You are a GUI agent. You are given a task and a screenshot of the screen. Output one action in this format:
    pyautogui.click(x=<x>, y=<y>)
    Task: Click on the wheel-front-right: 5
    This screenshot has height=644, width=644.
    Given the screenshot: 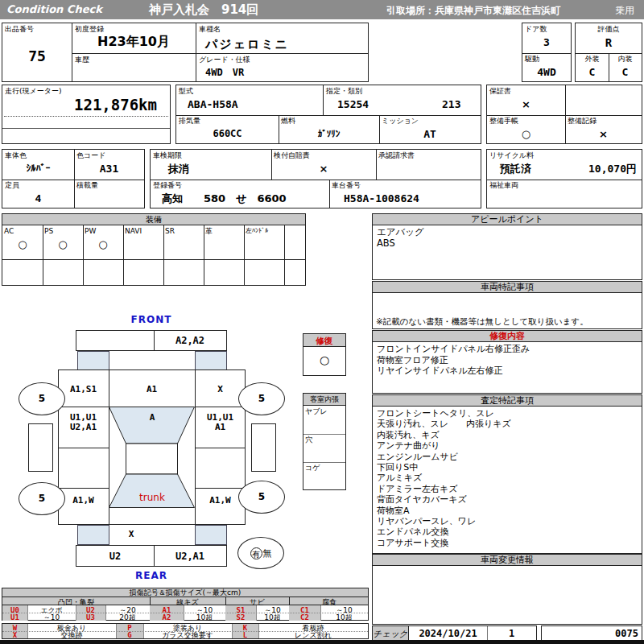 What is the action you would take?
    pyautogui.click(x=262, y=399)
    